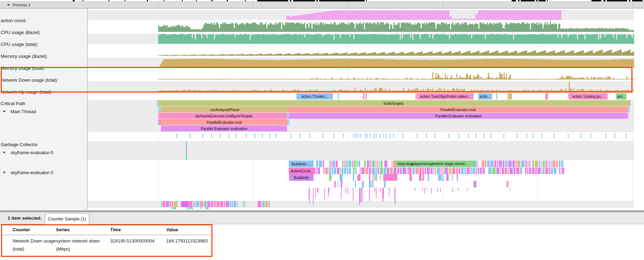 The width and height of the screenshot is (644, 260). What do you see at coordinates (361, 86) in the screenshot?
I see `chart-network-up` at bounding box center [361, 86].